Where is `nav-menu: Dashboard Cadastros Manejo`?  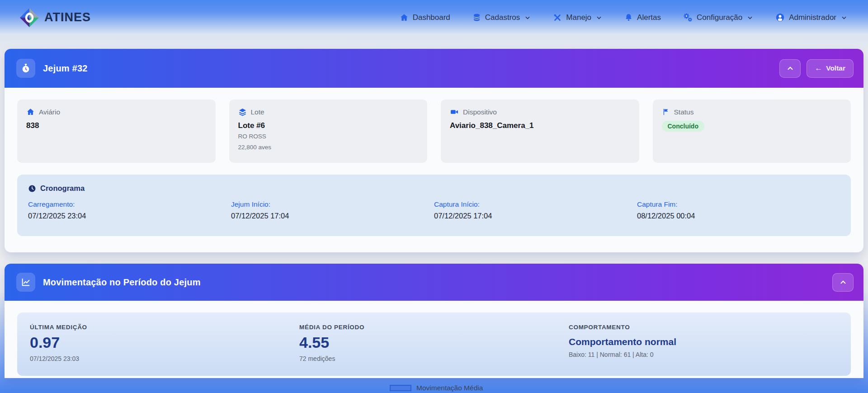
nav-menu: Dashboard Cadastros Manejo is located at coordinates (623, 17).